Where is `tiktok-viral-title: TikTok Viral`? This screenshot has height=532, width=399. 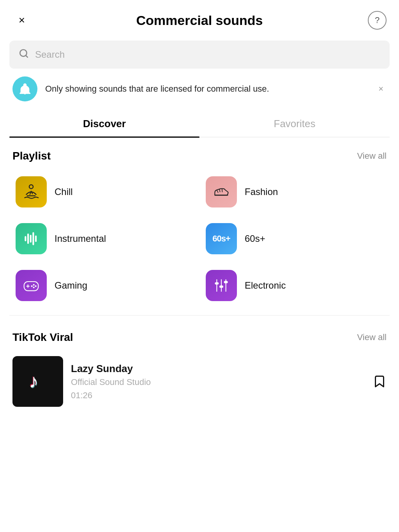
tiktok-viral-title: TikTok Viral is located at coordinates (43, 337).